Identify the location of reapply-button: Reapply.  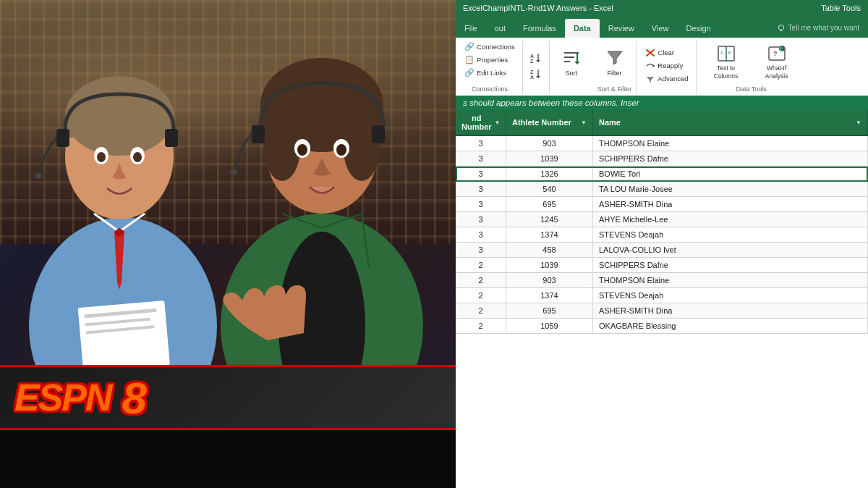
(667, 66).